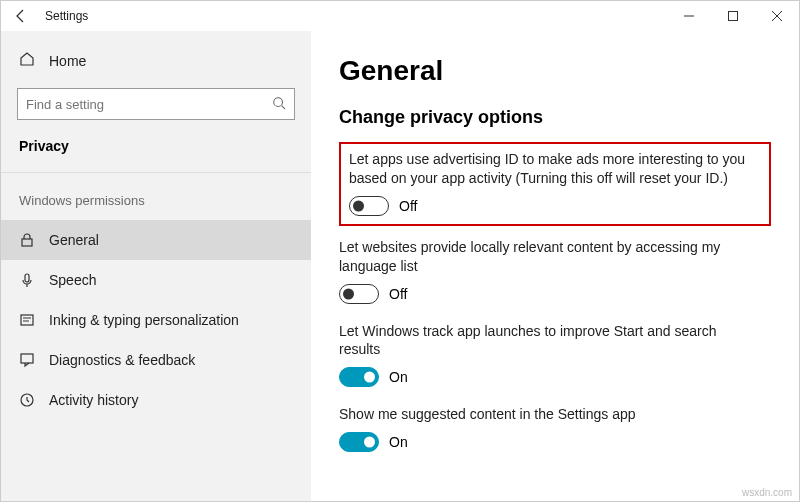 Image resolution: width=800 pixels, height=502 pixels. Describe the element at coordinates (122, 360) in the screenshot. I see `sidebar-item-label: Diagnostics & feedback` at that location.